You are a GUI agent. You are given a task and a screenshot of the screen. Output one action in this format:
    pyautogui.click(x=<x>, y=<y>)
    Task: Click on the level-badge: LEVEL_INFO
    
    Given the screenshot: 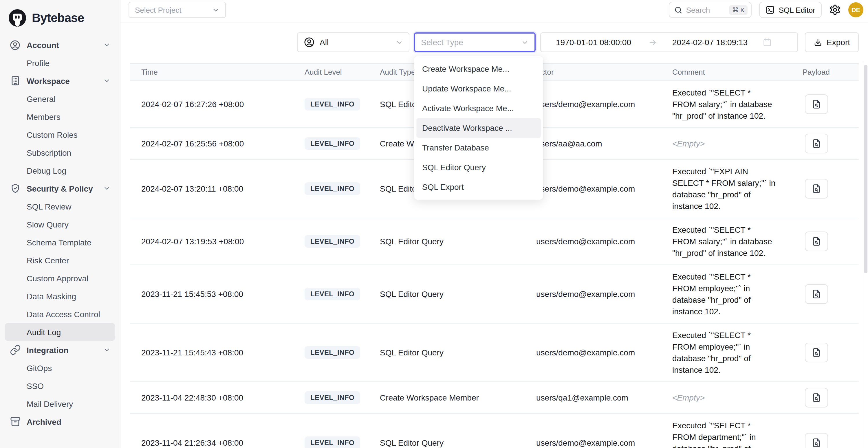 What is the action you would take?
    pyautogui.click(x=332, y=352)
    